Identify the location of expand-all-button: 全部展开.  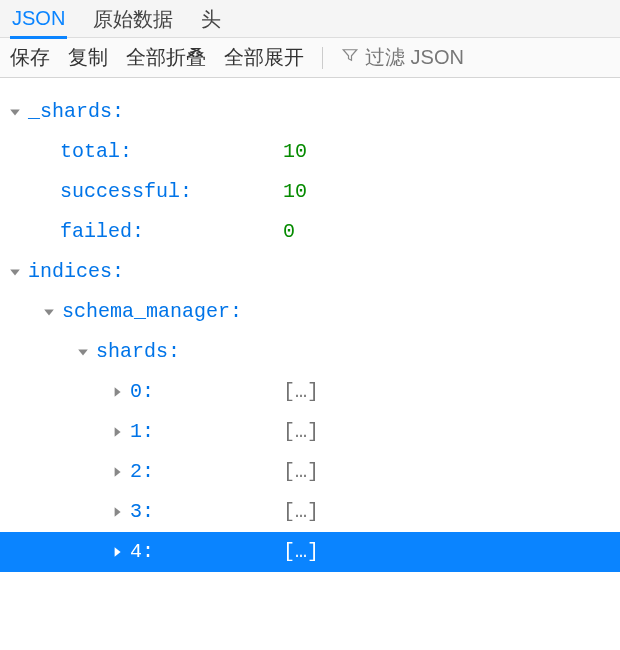
(264, 58).